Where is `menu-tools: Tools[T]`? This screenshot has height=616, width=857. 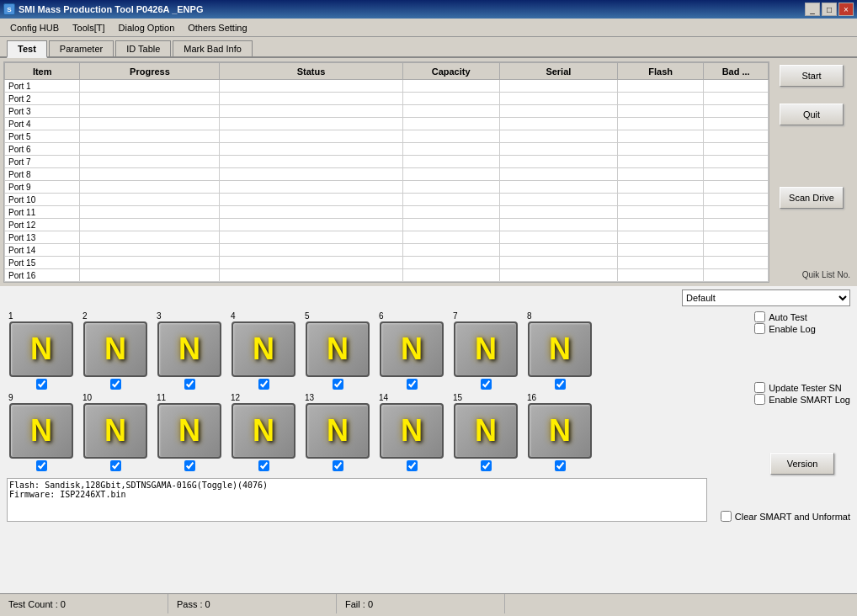
menu-tools: Tools[T] is located at coordinates (89, 28).